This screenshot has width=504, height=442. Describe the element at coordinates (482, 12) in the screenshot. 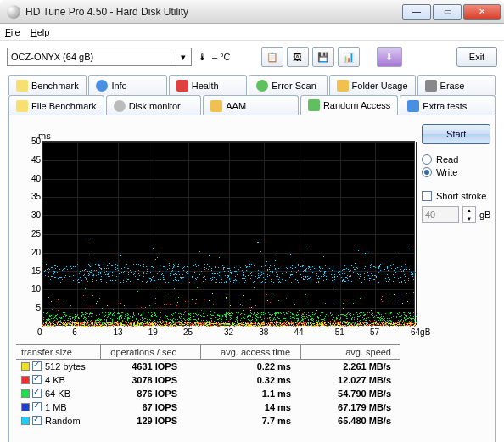

I see `close-button: ✕` at that location.